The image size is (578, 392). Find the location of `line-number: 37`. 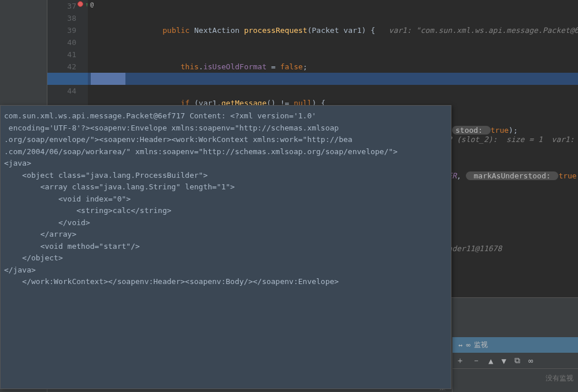

line-number: 37 is located at coordinates (62, 6).